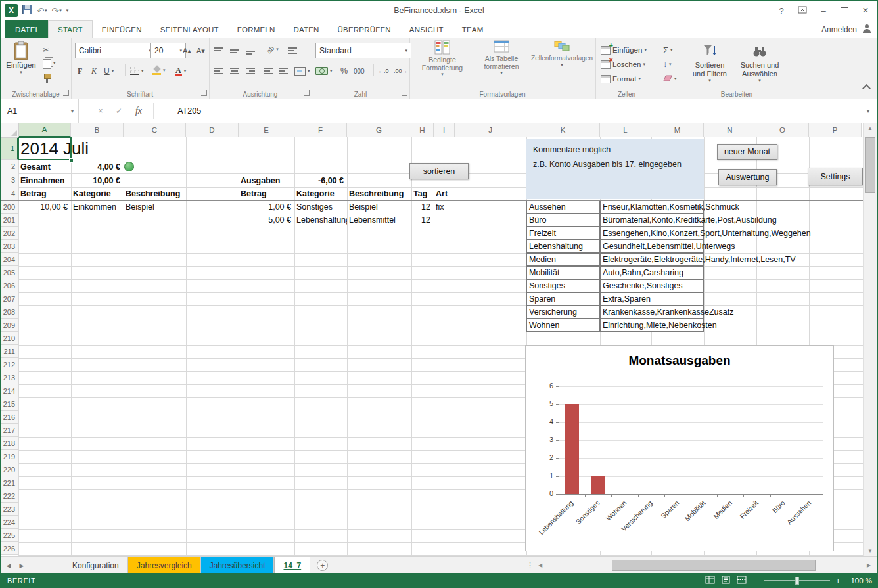  Describe the element at coordinates (423, 207) in the screenshot. I see `cell-H200: 12` at that location.